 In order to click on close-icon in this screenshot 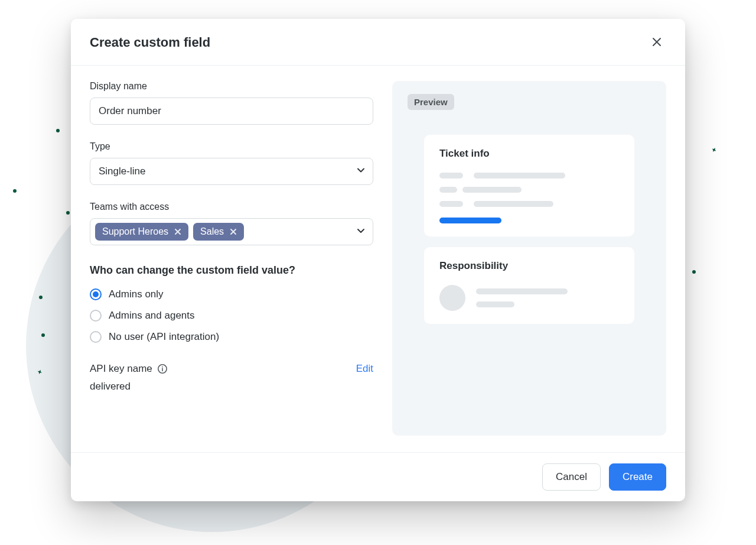, I will do `click(657, 43)`.